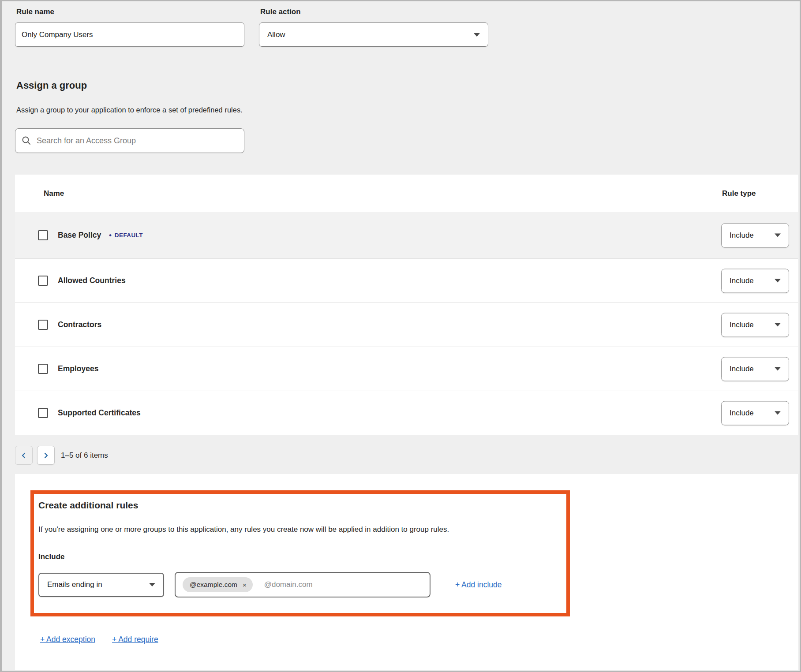  Describe the element at coordinates (78, 369) in the screenshot. I see `group-name: Employees` at that location.